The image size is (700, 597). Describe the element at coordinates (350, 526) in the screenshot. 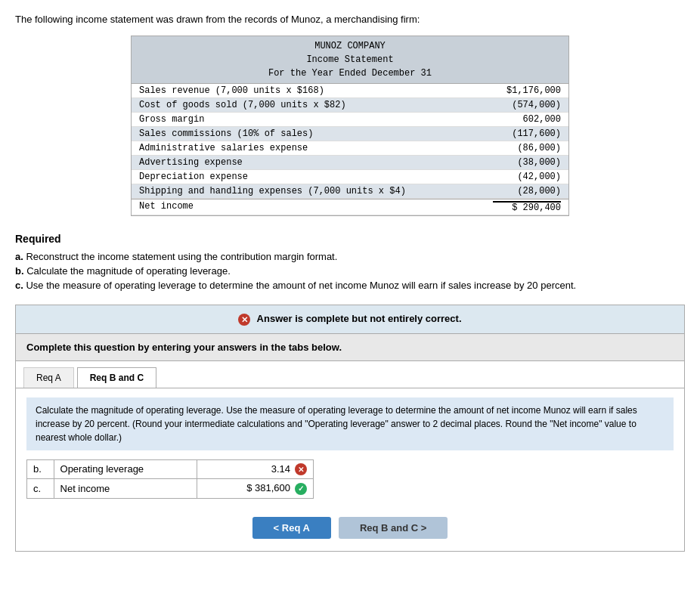

I see `nav-buttons: Req A Req B and C` at that location.